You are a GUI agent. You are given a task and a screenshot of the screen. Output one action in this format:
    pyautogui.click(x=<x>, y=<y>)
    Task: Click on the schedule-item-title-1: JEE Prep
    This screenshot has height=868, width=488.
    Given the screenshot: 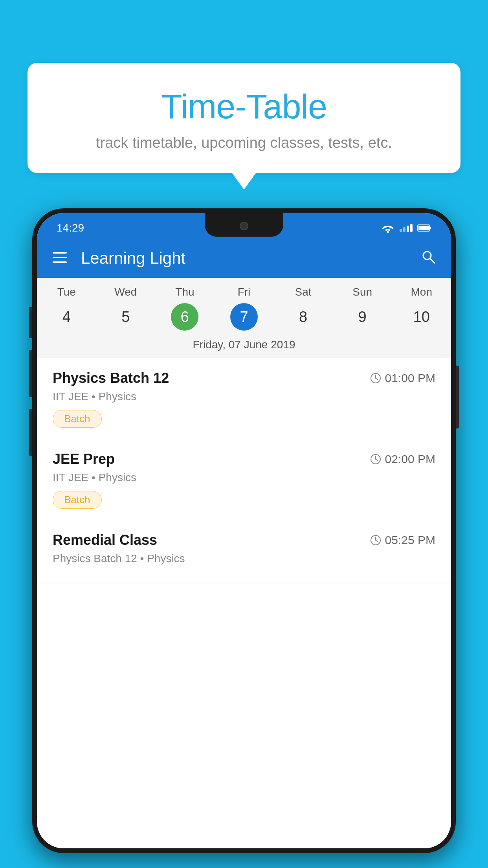 What is the action you would take?
    pyautogui.click(x=84, y=459)
    